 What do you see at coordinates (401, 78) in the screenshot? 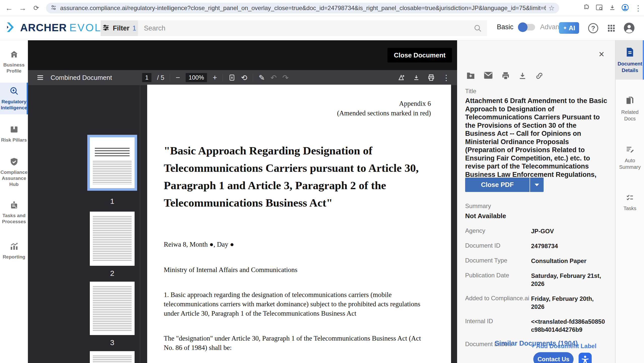
I see `add-shape-icon` at bounding box center [401, 78].